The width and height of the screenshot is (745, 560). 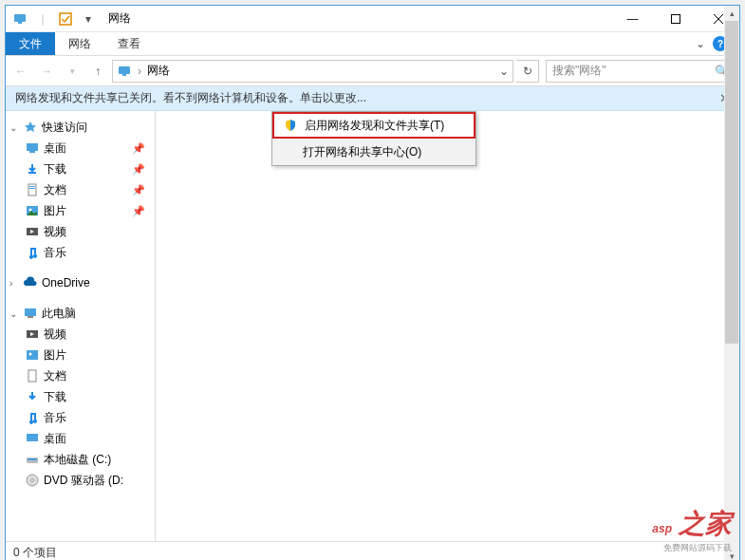 What do you see at coordinates (32, 480) in the screenshot?
I see `disc-icon` at bounding box center [32, 480].